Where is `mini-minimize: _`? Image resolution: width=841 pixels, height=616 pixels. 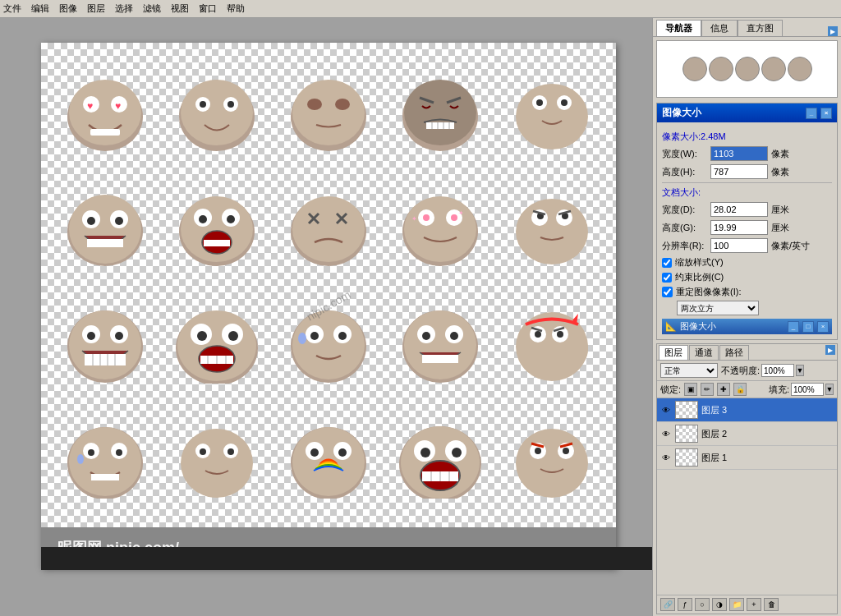 mini-minimize: _ is located at coordinates (793, 327).